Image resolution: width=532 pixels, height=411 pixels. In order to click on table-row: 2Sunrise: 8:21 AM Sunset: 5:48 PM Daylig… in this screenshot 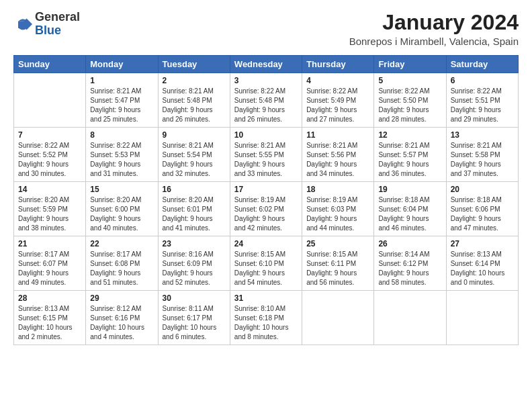, I will do `click(193, 101)`.